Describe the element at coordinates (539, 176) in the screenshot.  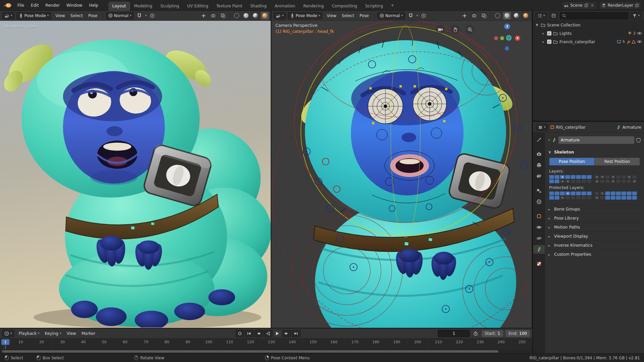
I see `properties-tab-view-layer` at that location.